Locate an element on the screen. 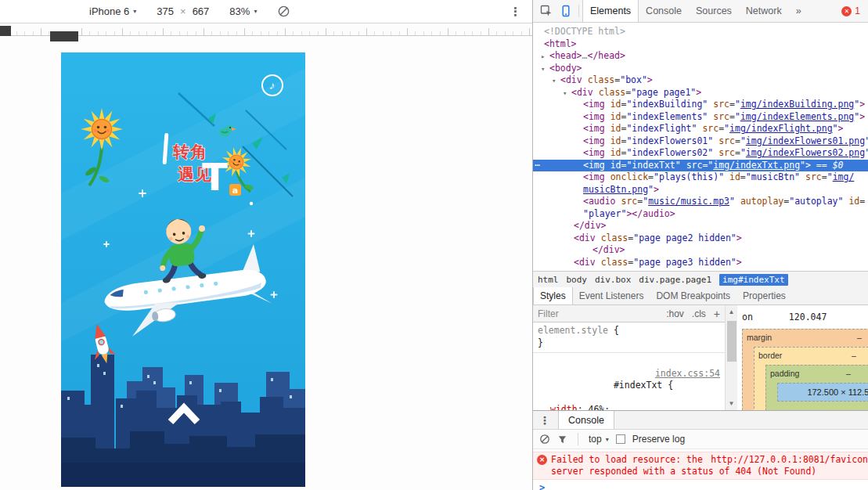 The height and width of the screenshot is (490, 868). box-model-content: 172.500 × 112.578 is located at coordinates (823, 392).